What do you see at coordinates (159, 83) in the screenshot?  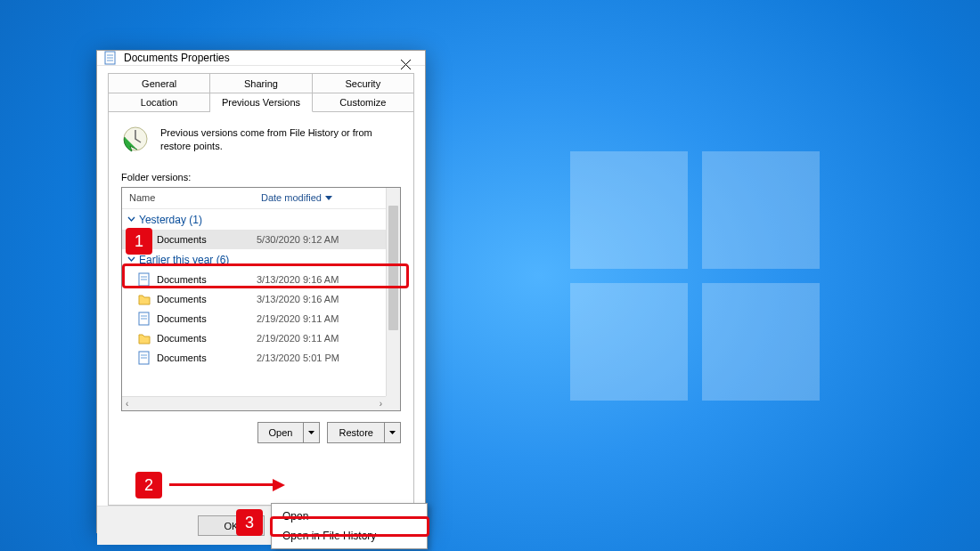 I see `tab-general: General` at bounding box center [159, 83].